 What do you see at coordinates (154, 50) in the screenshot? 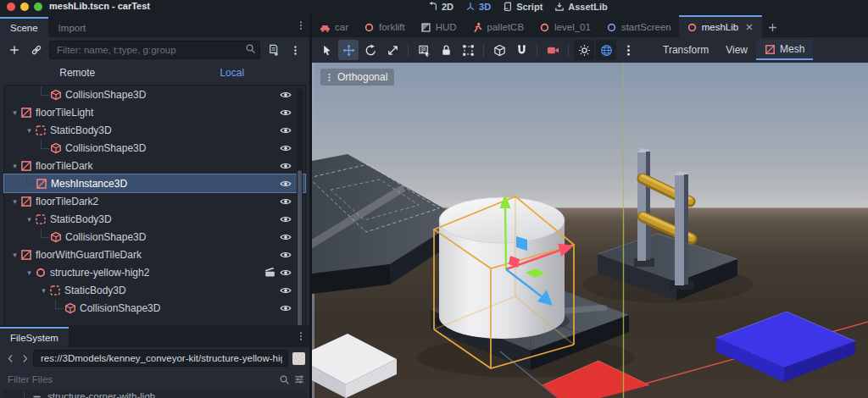
I see `scene-filter-input` at bounding box center [154, 50].